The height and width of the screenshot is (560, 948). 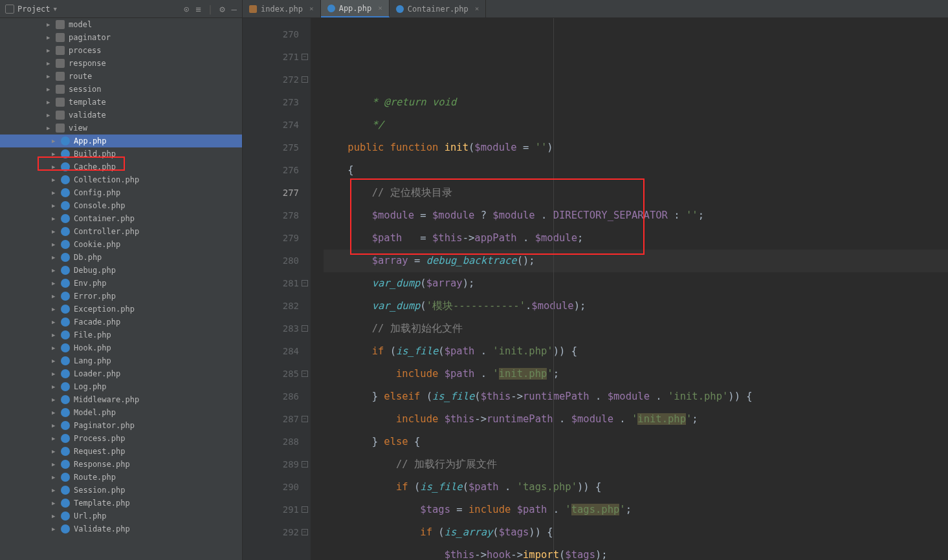 What do you see at coordinates (270, 419) in the screenshot?
I see `line-number: 287−` at bounding box center [270, 419].